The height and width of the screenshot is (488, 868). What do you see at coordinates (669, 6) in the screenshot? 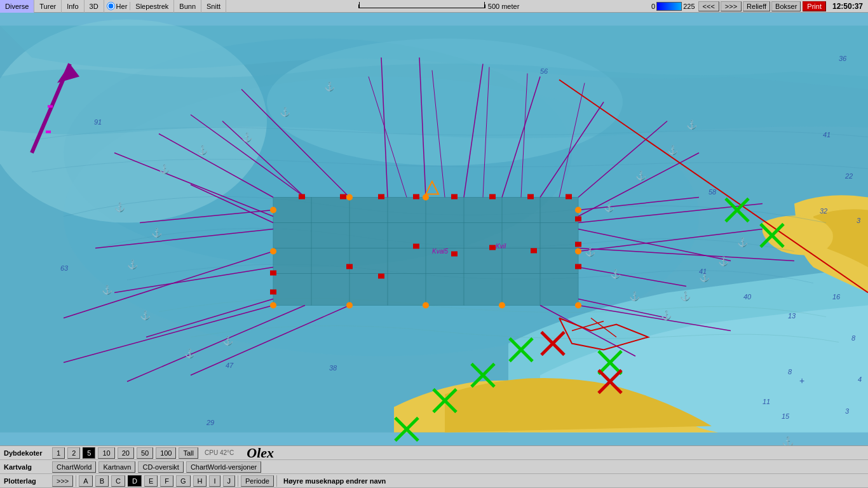
I see `depth-gradient` at bounding box center [669, 6].